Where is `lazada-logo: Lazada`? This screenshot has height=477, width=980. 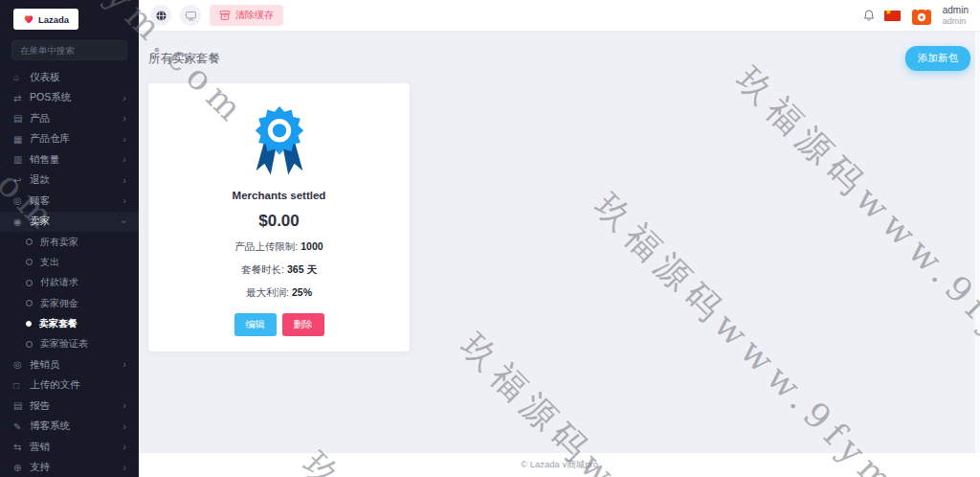
lazada-logo: Lazada is located at coordinates (46, 19).